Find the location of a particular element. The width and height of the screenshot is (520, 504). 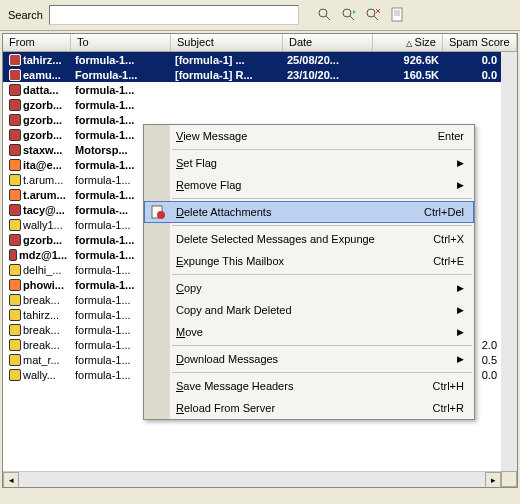

menu-item-label: Download Messages is located at coordinates (227, 359).